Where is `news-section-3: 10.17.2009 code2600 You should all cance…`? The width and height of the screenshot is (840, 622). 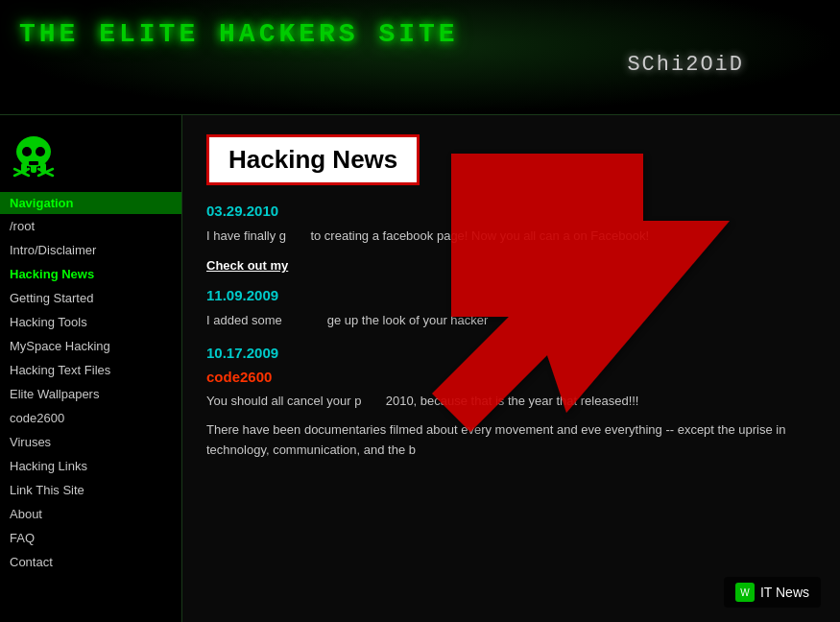
news-section-3: 10.17.2009 code2600 You should all cance… is located at coordinates (511, 403).